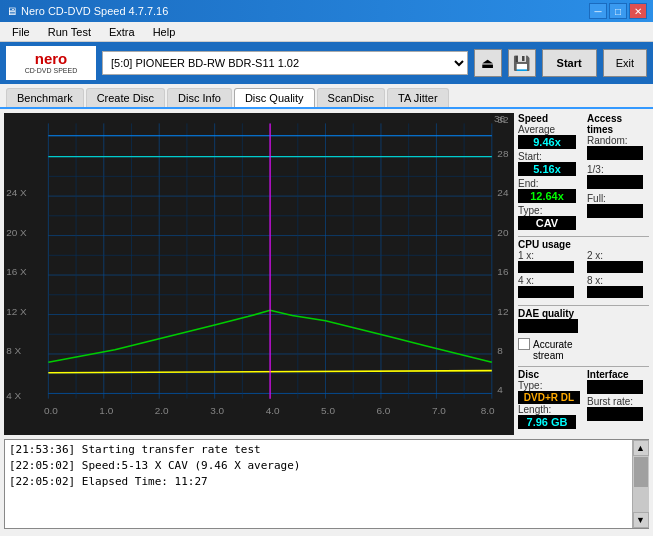 The height and width of the screenshot is (536, 653). Describe the element at coordinates (550, 399) in the screenshot. I see `disc-section: Disc Type: DVD+R DL Length: 7.96 GB` at that location.